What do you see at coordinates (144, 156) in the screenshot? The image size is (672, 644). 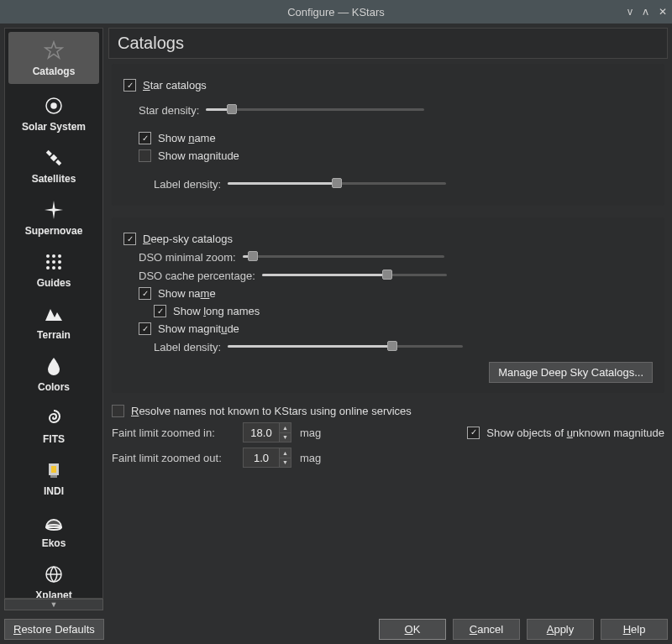 I see `show-magnitude-checkbox` at bounding box center [144, 156].